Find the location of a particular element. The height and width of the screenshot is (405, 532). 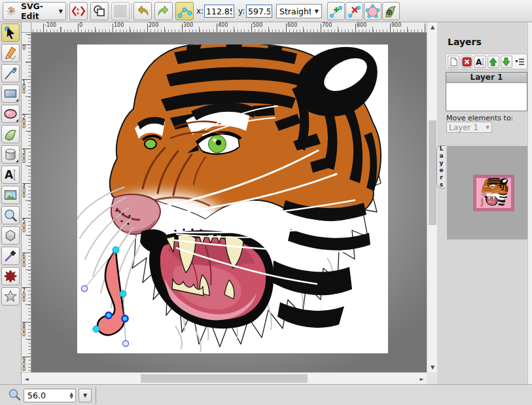

tool-star-complex is located at coordinates (10, 276).